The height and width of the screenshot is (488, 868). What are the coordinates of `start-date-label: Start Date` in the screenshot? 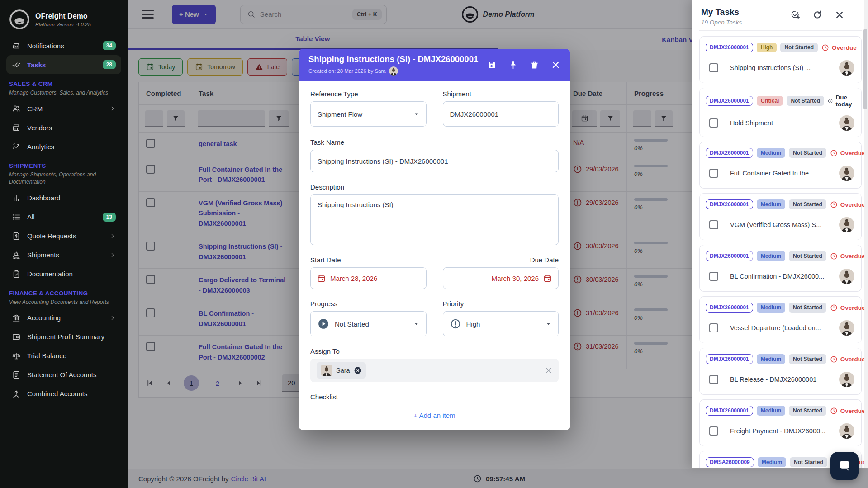 It's located at (368, 260).